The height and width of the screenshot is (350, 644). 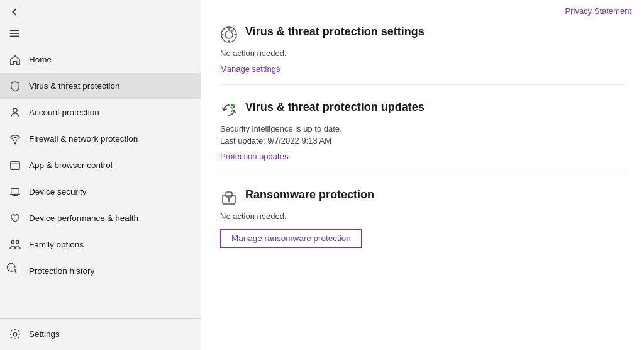 I want to click on ransomware-section: Ransomware protection No action needed. …, so click(x=423, y=223).